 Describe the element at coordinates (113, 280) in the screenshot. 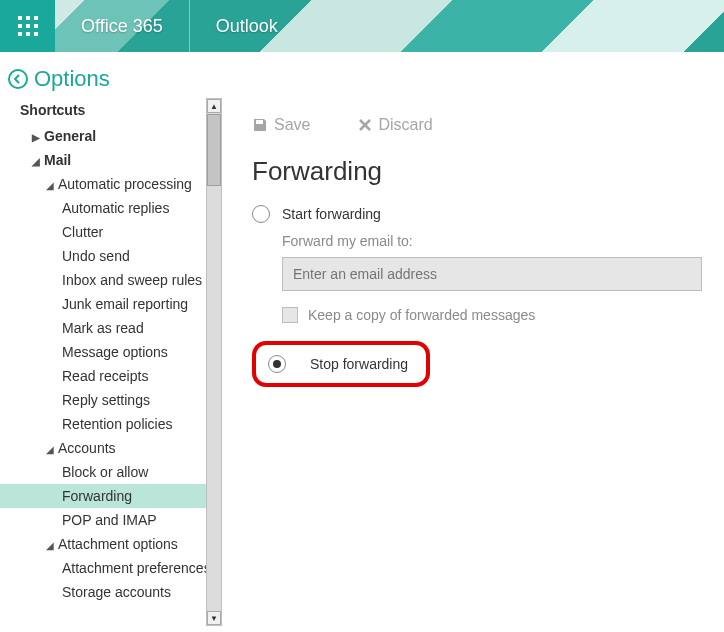

I see `sidebar-item-inbox-rules: Inbox and sweep rules` at that location.